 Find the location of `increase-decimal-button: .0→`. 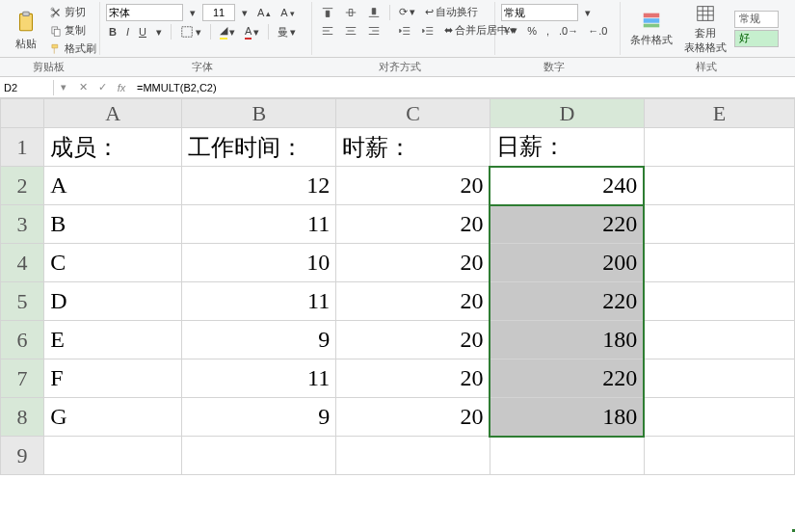

increase-decimal-button: .0→ is located at coordinates (569, 31).